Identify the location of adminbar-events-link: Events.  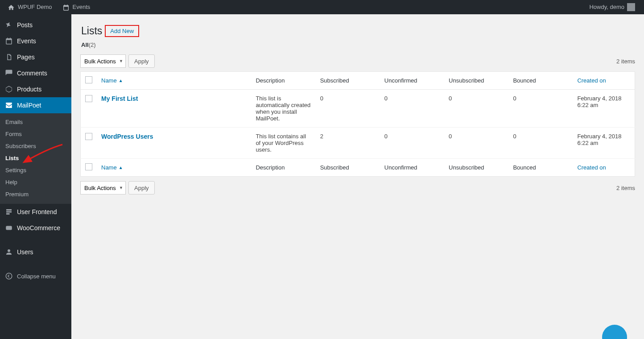
(76, 7).